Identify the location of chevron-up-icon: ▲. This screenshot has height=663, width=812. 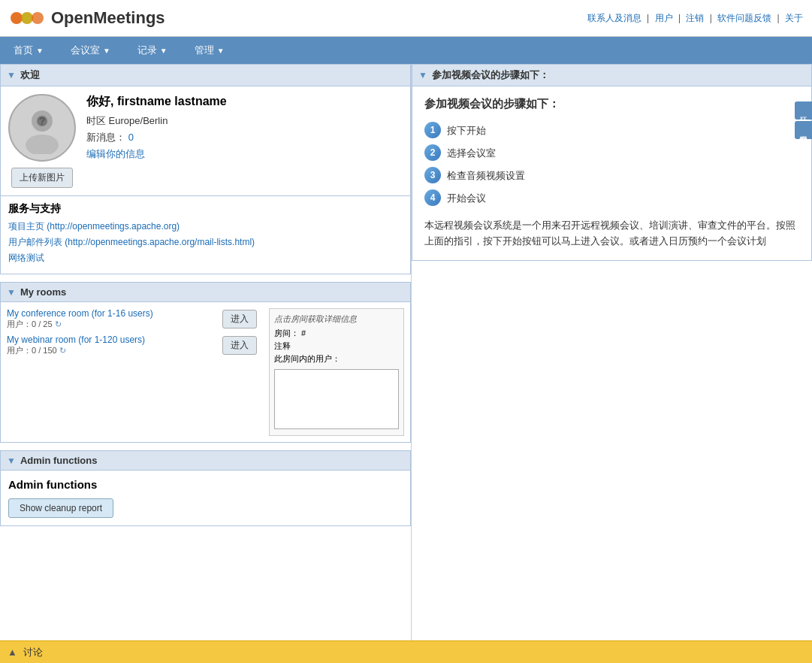
(12, 652).